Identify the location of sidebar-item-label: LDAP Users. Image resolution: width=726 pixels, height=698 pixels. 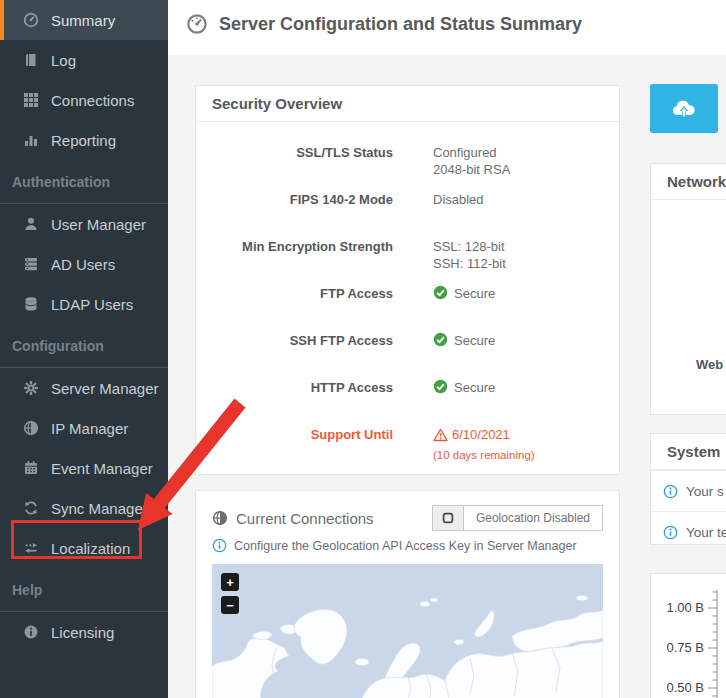
(92, 304).